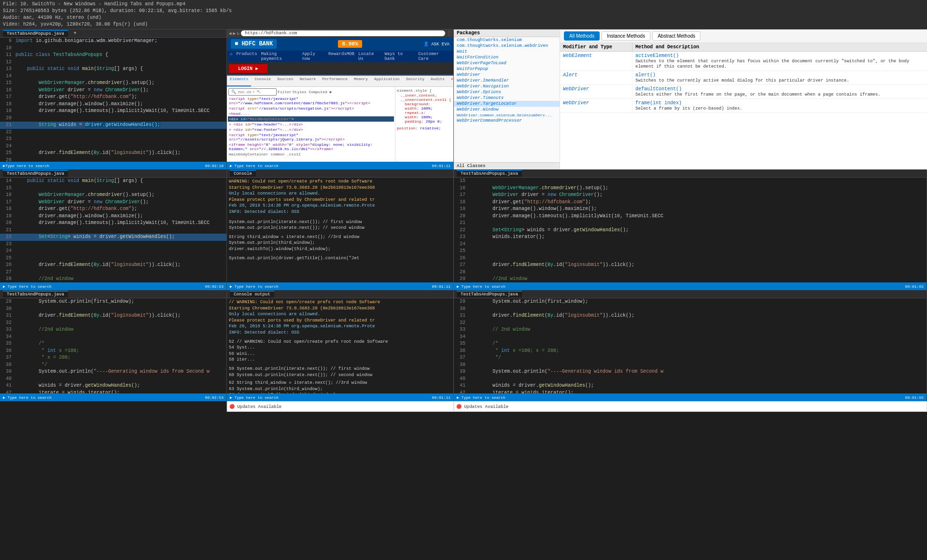 This screenshot has height=560, width=927. I want to click on pkg-item-opts: WebDriver.Options, so click(507, 92).